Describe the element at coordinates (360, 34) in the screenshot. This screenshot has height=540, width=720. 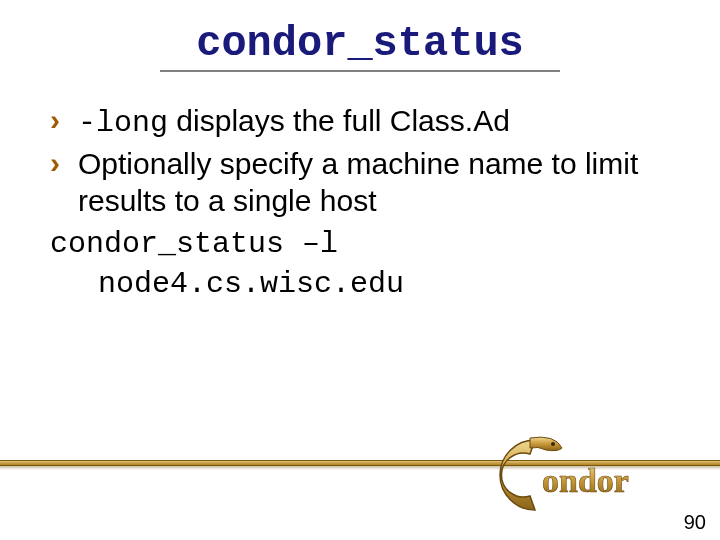
I see `slide-title: condor_status` at that location.